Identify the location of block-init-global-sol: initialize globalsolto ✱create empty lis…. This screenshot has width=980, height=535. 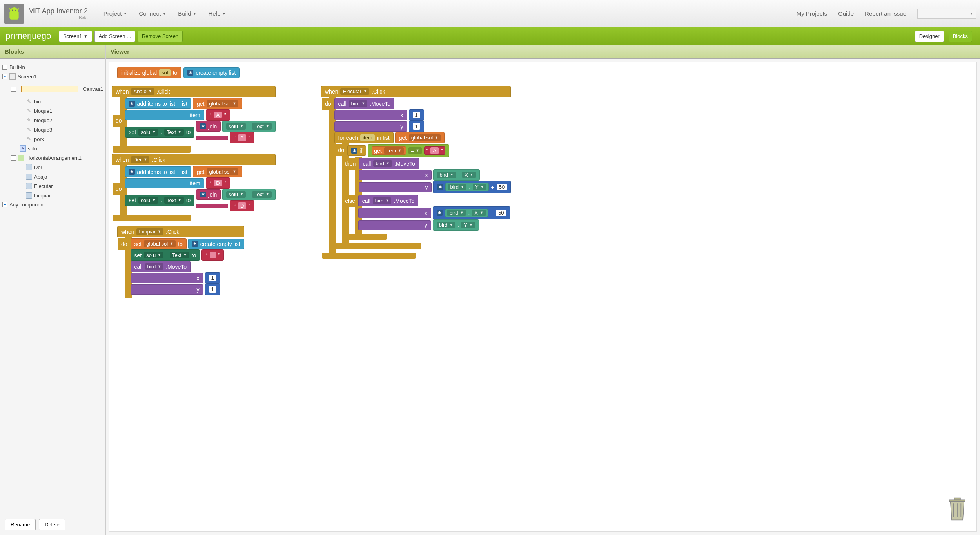
(178, 73).